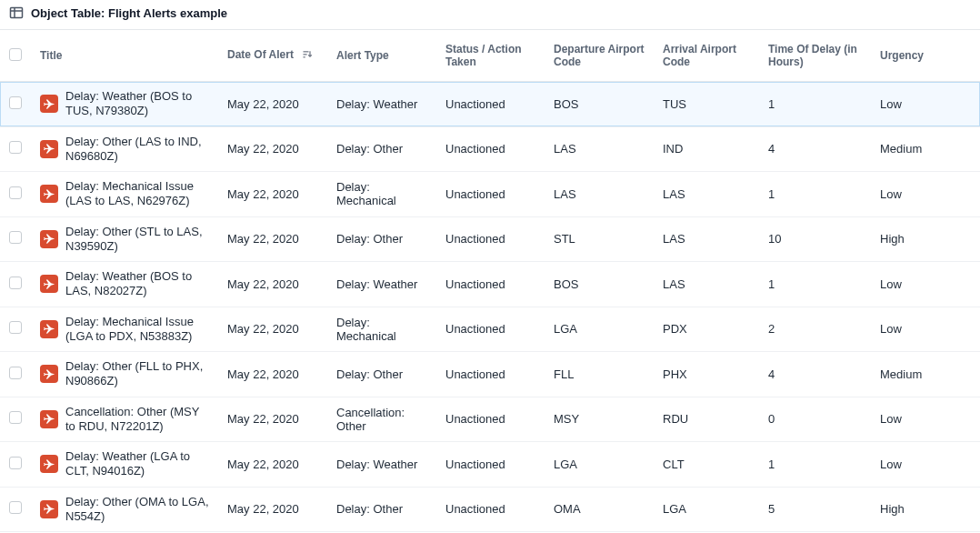  I want to click on sort-descending-icon, so click(307, 56).